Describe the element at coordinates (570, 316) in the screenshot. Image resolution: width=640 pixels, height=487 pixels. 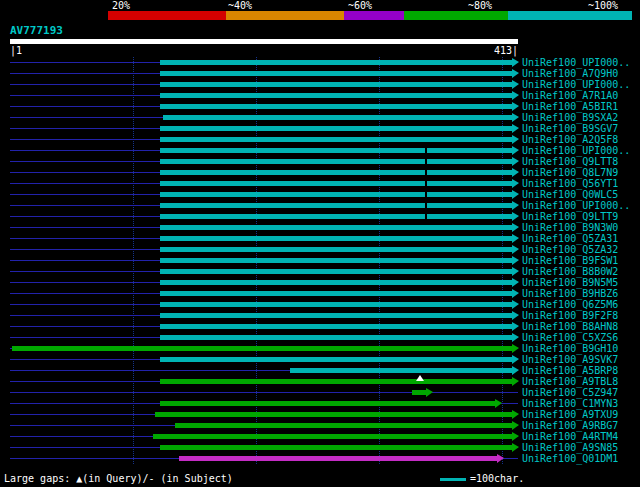
I see `hit-label: UniRef100_B9F2F8` at that location.